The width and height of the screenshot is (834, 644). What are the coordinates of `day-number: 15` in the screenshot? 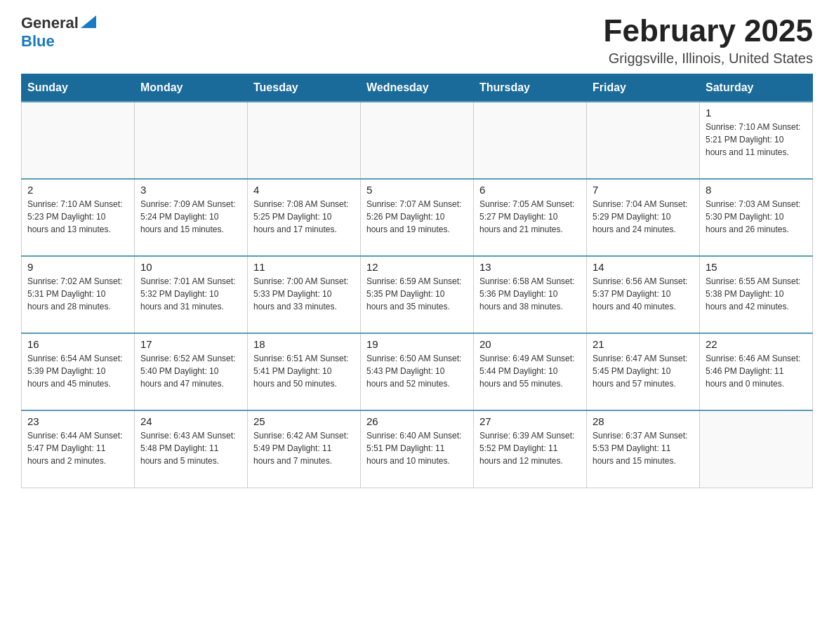 It's located at (756, 267).